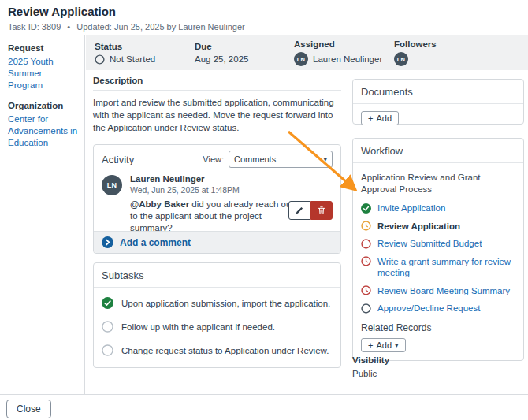 This screenshot has width=528, height=420. Describe the element at coordinates (429, 244) in the screenshot. I see `workflow-step-link: Review Submitted Budget` at that location.